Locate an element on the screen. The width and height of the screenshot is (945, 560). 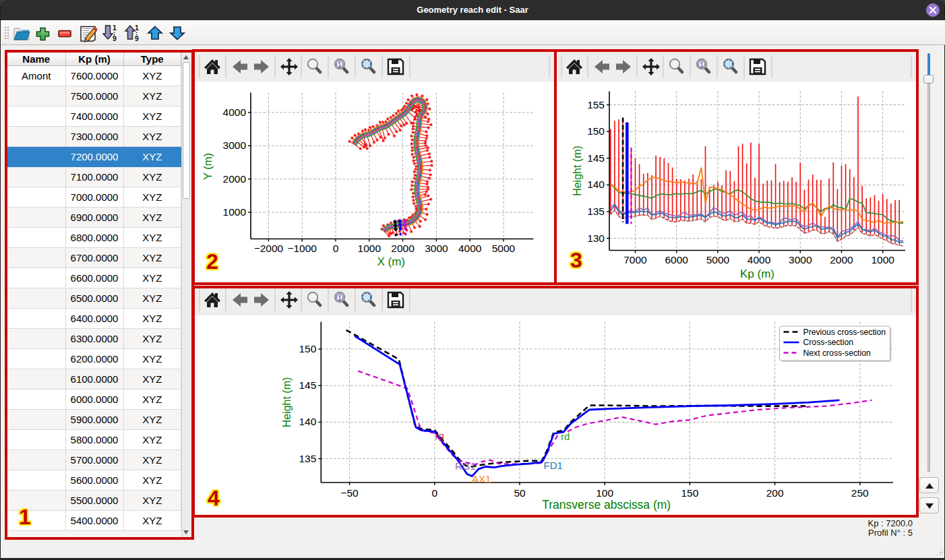
svg-text: Kp (m) is located at coordinates (758, 274).